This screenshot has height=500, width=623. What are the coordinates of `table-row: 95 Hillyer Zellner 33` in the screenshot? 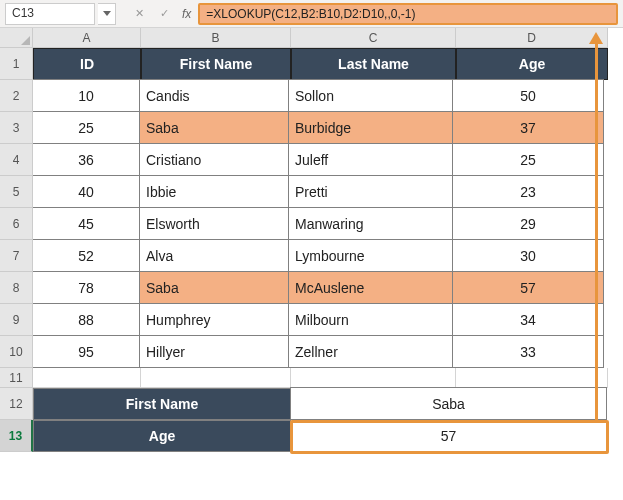 It's located at (328, 352).